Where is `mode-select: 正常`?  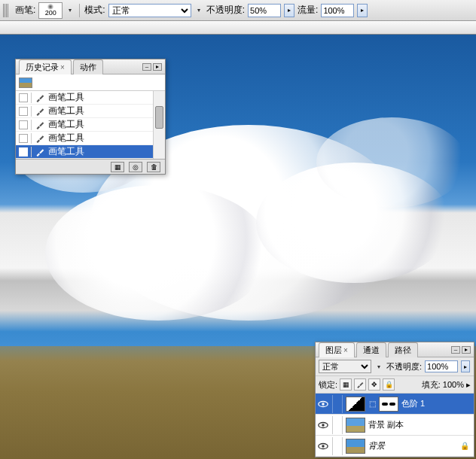 mode-select: 正常 is located at coordinates (150, 11).